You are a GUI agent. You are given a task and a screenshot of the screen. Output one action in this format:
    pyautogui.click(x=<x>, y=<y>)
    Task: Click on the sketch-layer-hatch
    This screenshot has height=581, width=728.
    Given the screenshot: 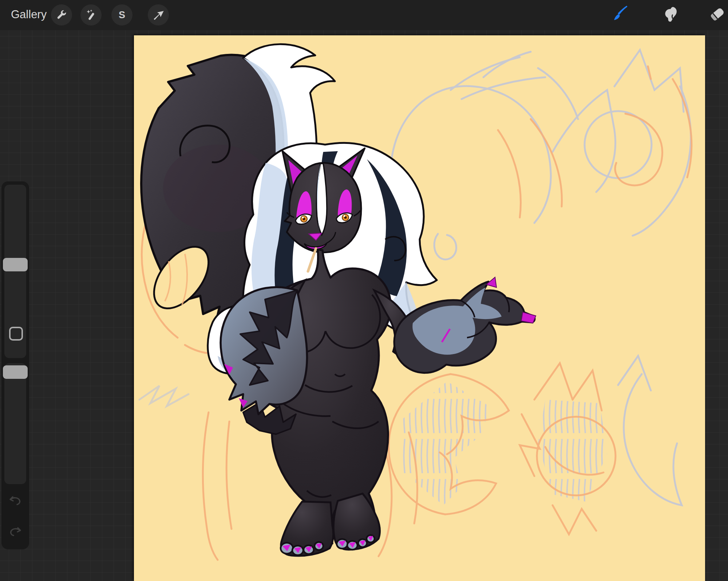 What is the action you would take?
    pyautogui.click(x=503, y=443)
    